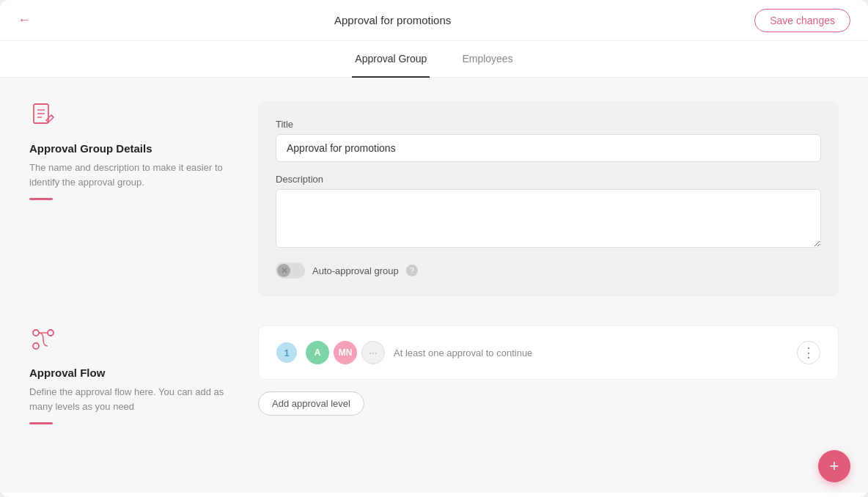 This screenshot has height=497, width=868. Describe the element at coordinates (434, 21) in the screenshot. I see `header: ← Approval for promotions Save changes` at that location.